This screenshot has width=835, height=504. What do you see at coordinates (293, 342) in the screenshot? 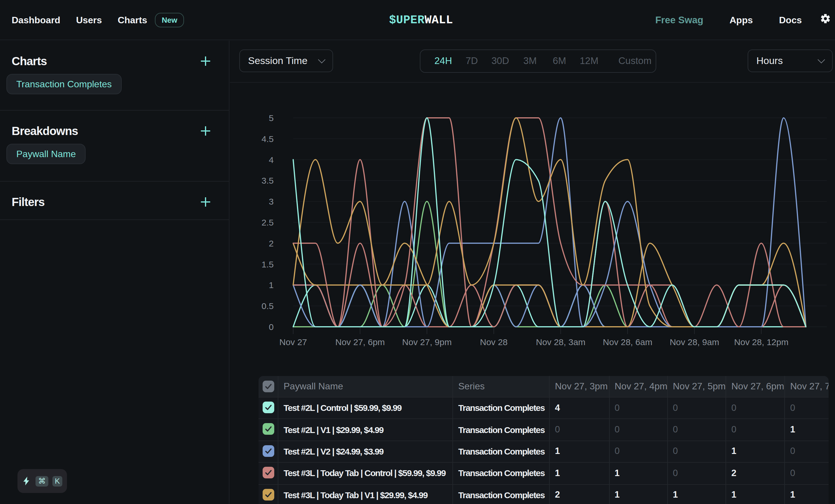
I see `svg-text: Nov 27` at bounding box center [293, 342].